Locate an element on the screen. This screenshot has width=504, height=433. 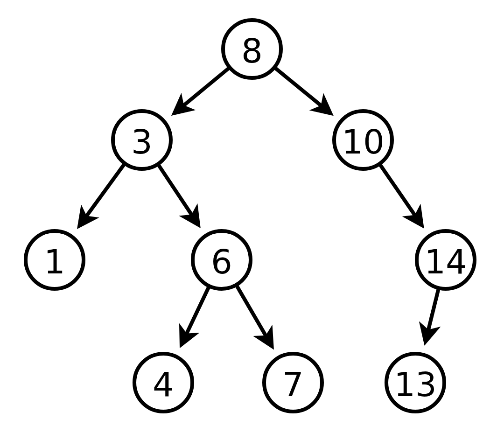
tree-node-6: 6 is located at coordinates (222, 260).